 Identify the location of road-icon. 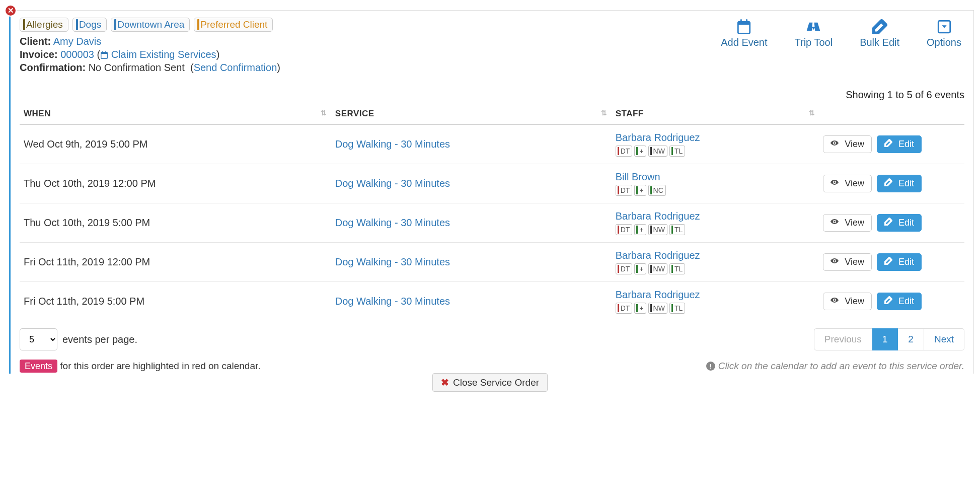
(813, 27).